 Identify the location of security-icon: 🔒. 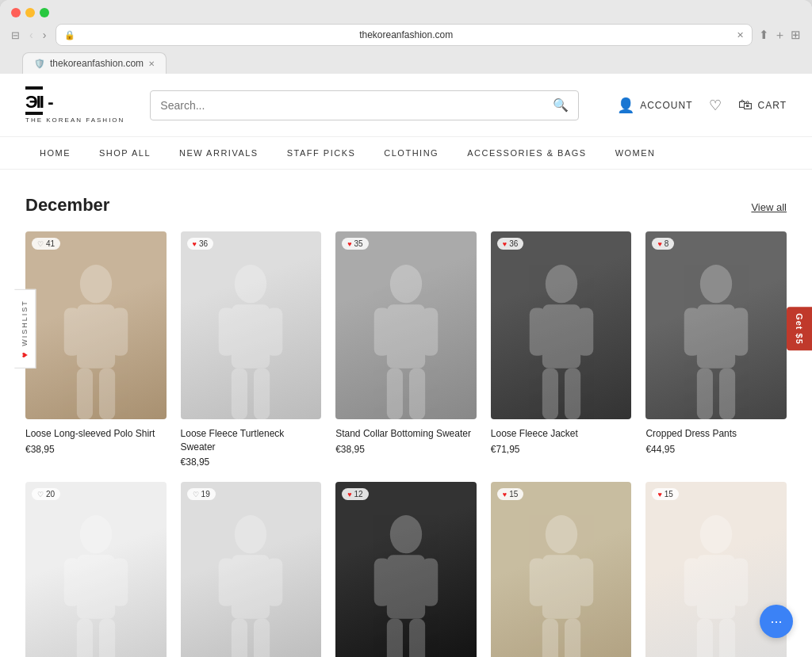
(70, 35).